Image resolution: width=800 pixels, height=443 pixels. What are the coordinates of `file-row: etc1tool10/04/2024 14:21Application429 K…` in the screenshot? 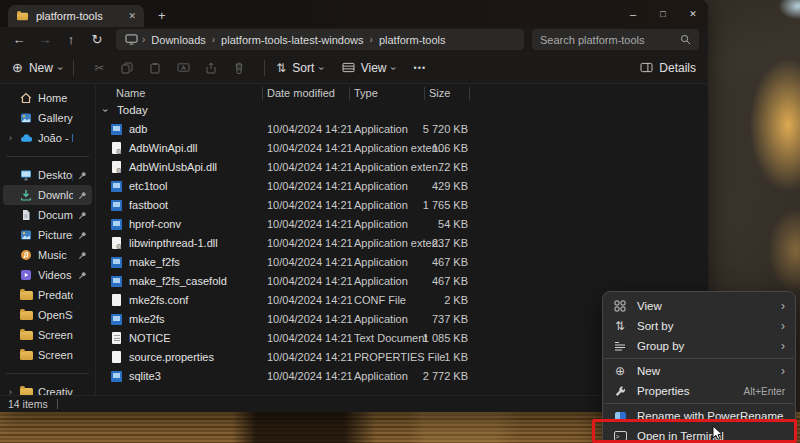 It's located at (402, 186).